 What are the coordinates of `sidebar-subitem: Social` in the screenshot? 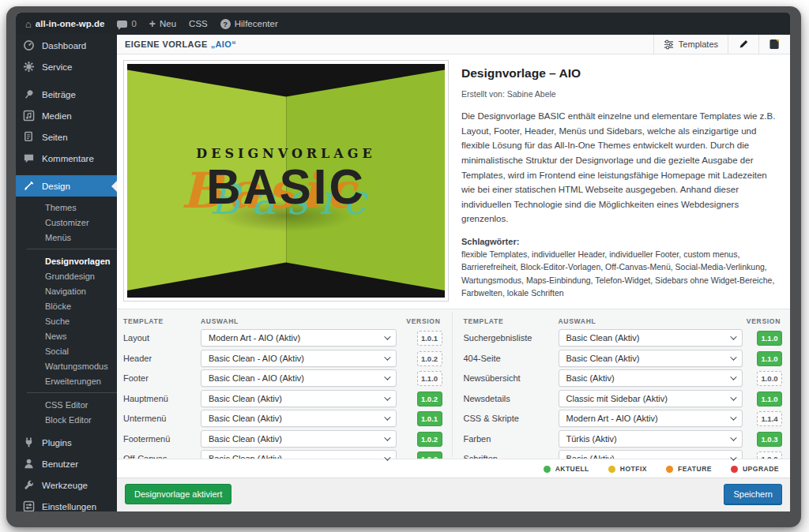 It's located at (66, 350).